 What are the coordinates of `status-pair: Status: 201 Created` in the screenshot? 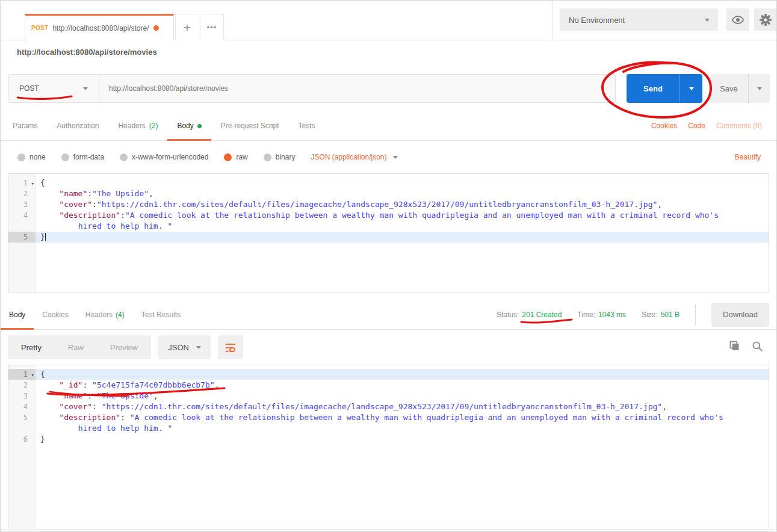 It's located at (529, 315).